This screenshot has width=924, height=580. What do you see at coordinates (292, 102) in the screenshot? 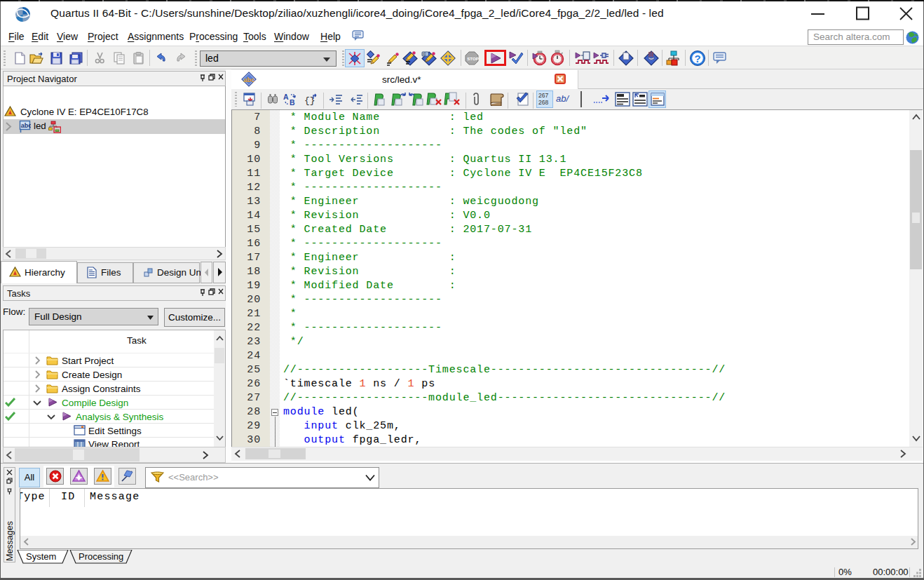
I see `svg-text: B` at bounding box center [292, 102].